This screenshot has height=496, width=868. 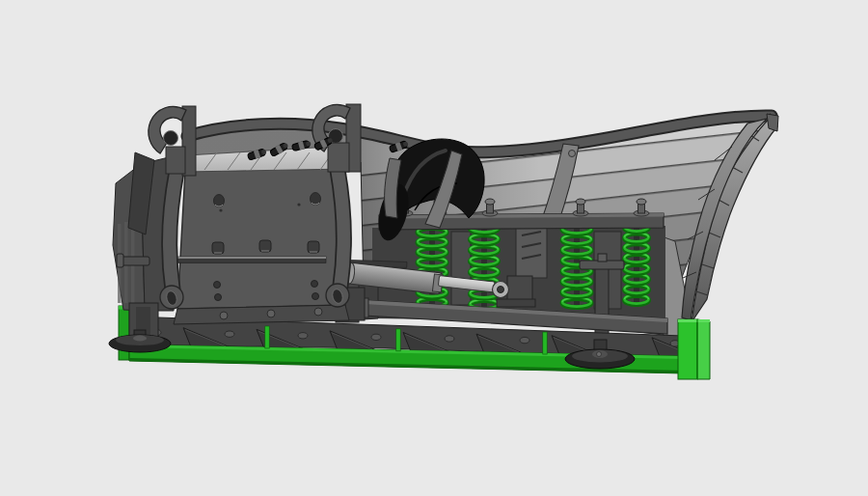 What do you see at coordinates (602, 258) in the screenshot?
I see `skid-post-nut` at bounding box center [602, 258].